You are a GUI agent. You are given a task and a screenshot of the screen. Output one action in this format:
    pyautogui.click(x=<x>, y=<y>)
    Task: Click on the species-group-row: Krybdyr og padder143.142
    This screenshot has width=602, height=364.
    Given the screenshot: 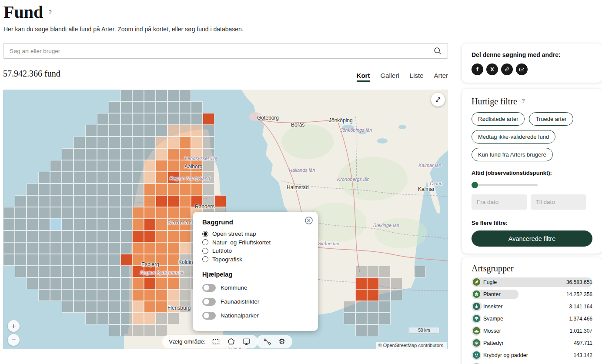 What is the action you would take?
    pyautogui.click(x=532, y=355)
    